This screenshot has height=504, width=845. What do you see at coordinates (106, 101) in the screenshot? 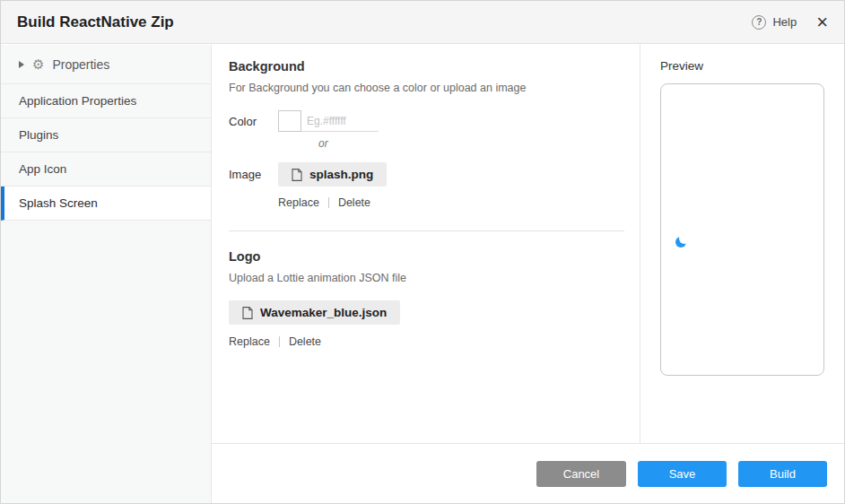
I see `sidebar-item-application-properties: Application Properties` at bounding box center [106, 101].